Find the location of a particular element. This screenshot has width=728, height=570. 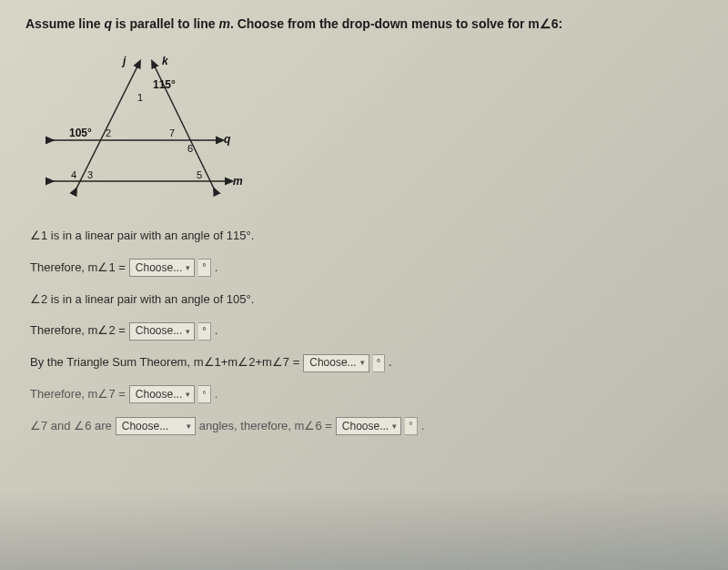

statement-1-text: ∠1 is in a linear pair with an angle of … is located at coordinates (142, 237).